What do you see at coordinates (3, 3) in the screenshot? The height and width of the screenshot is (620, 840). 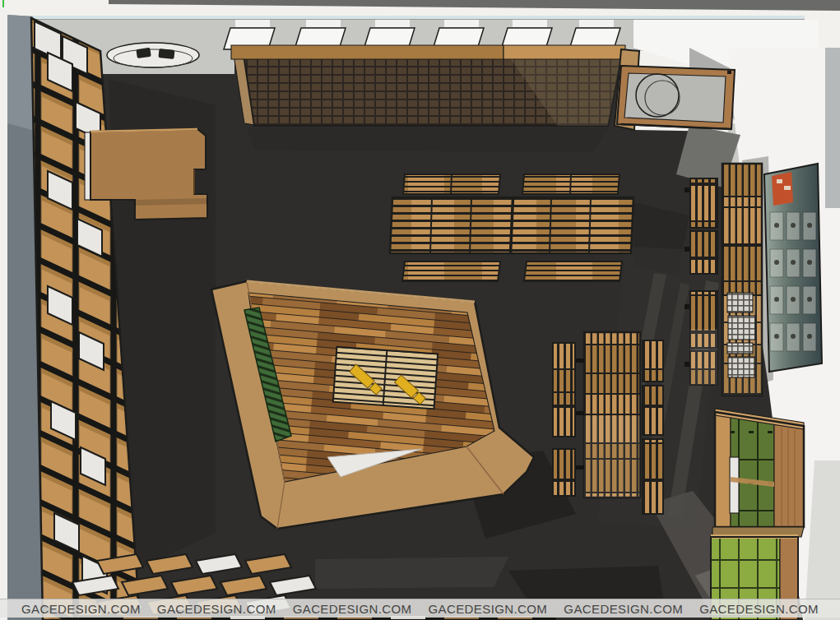 I see `render-artifact` at bounding box center [3, 3].